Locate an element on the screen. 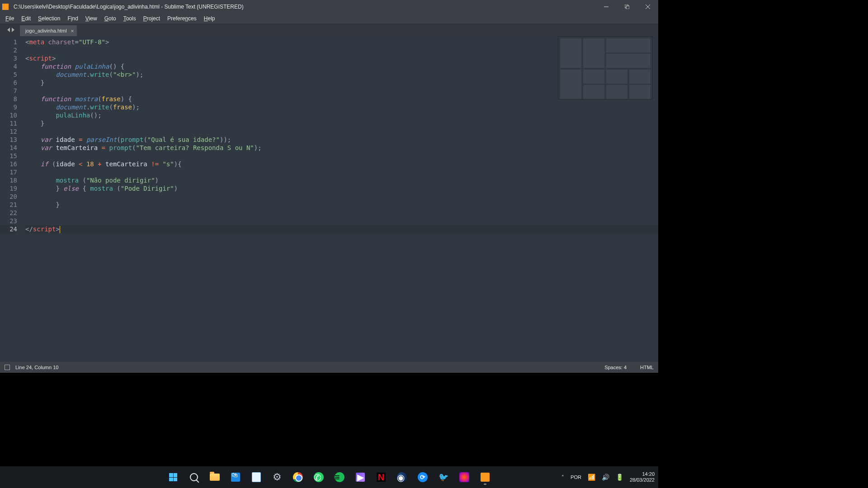 The height and width of the screenshot is (488, 868). settings-icon: ⚙ is located at coordinates (277, 477).